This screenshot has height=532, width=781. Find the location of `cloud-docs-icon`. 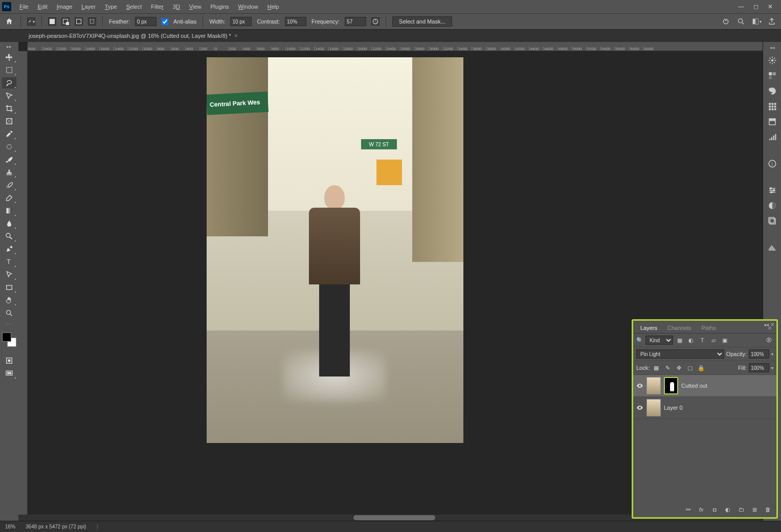

cloud-docs-icon is located at coordinates (726, 21).